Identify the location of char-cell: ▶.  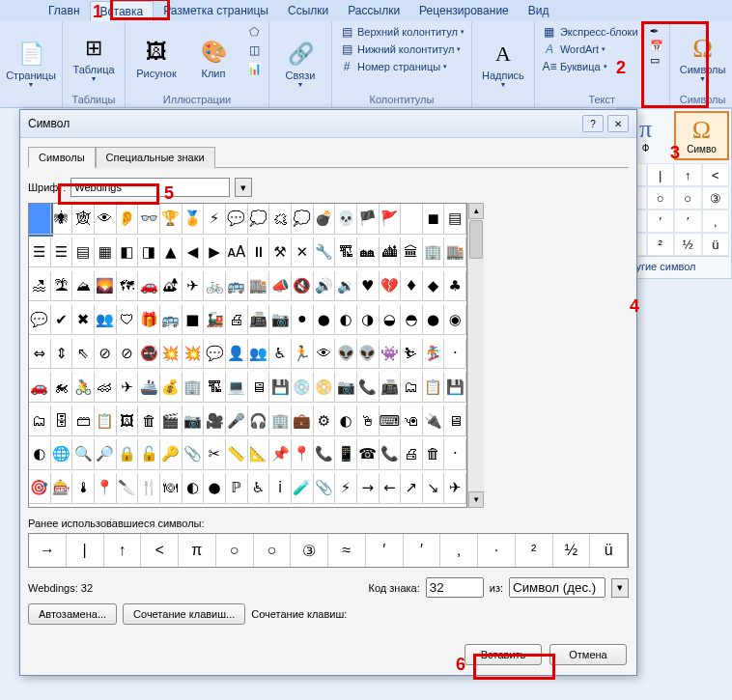
(214, 253).